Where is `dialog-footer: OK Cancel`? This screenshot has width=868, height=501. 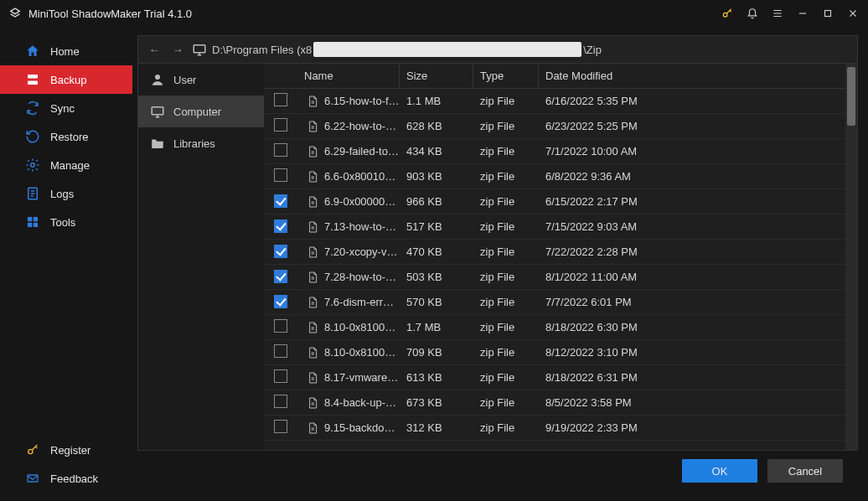 dialog-footer: OK Cancel is located at coordinates (498, 471).